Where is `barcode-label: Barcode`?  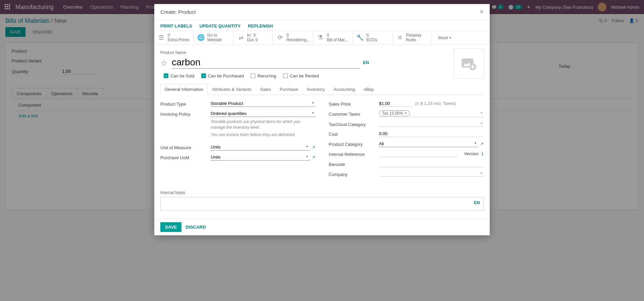
barcode-label: Barcode is located at coordinates (354, 164).